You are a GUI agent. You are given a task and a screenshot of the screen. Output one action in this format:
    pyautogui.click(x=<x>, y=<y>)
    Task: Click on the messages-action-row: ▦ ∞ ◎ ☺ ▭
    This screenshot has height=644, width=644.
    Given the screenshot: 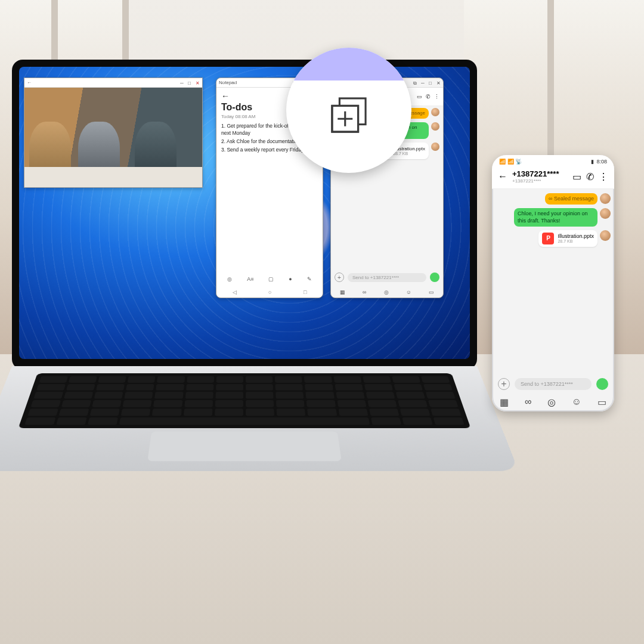 What is the action you would take?
    pyautogui.click(x=387, y=292)
    